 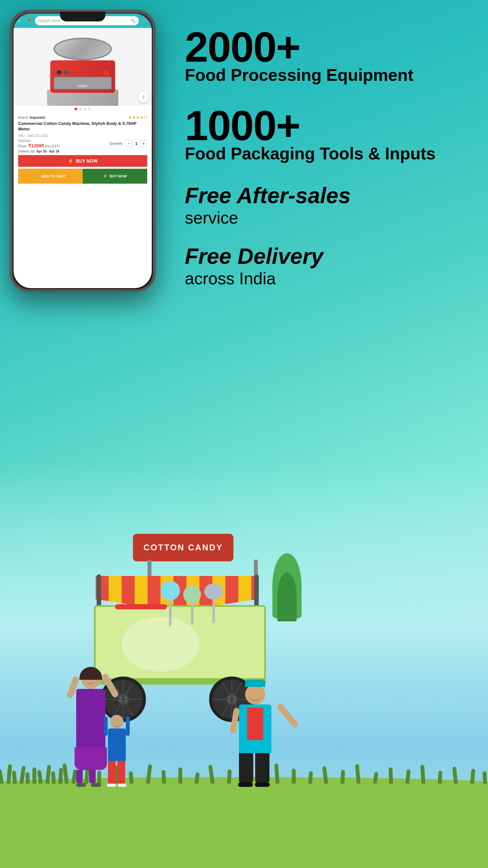 I want to click on phone-screen: ← 📍 Search Here 🔍 🛒, so click(x=83, y=151).